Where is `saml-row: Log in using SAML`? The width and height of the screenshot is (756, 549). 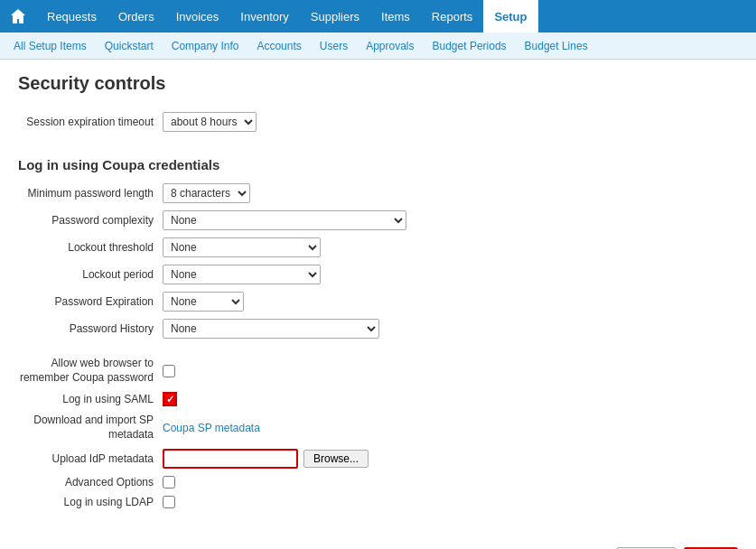 saml-row: Log in using SAML is located at coordinates (378, 399).